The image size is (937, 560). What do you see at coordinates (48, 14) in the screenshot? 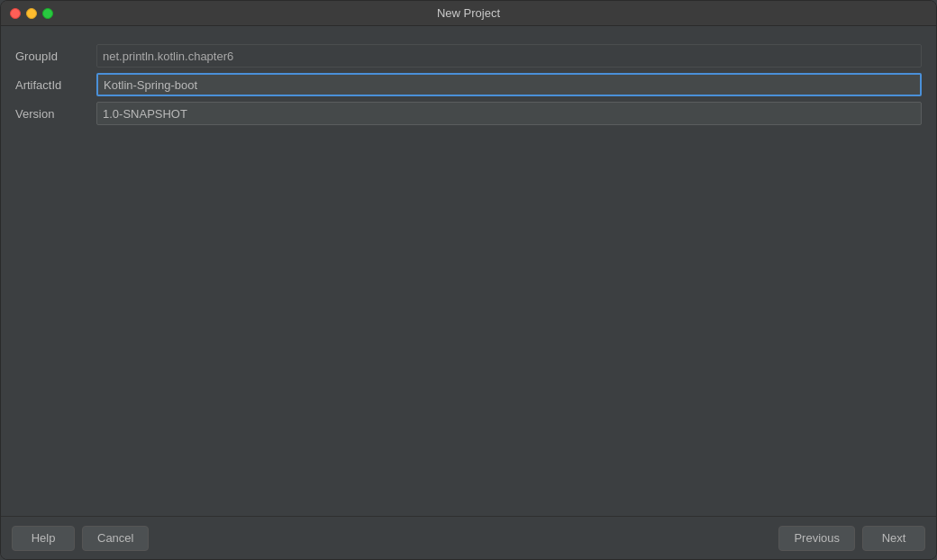
I see `maximize-button` at bounding box center [48, 14].